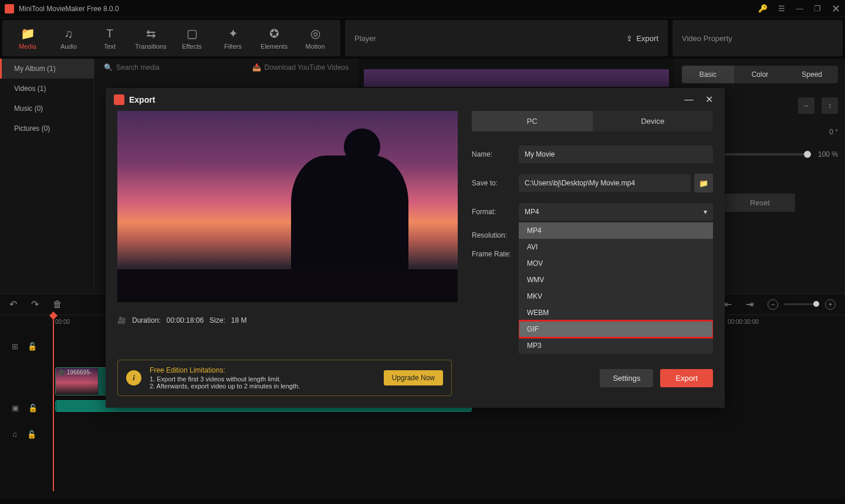  Describe the element at coordinates (192, 33) in the screenshot. I see `effects-icon: ▢` at that location.